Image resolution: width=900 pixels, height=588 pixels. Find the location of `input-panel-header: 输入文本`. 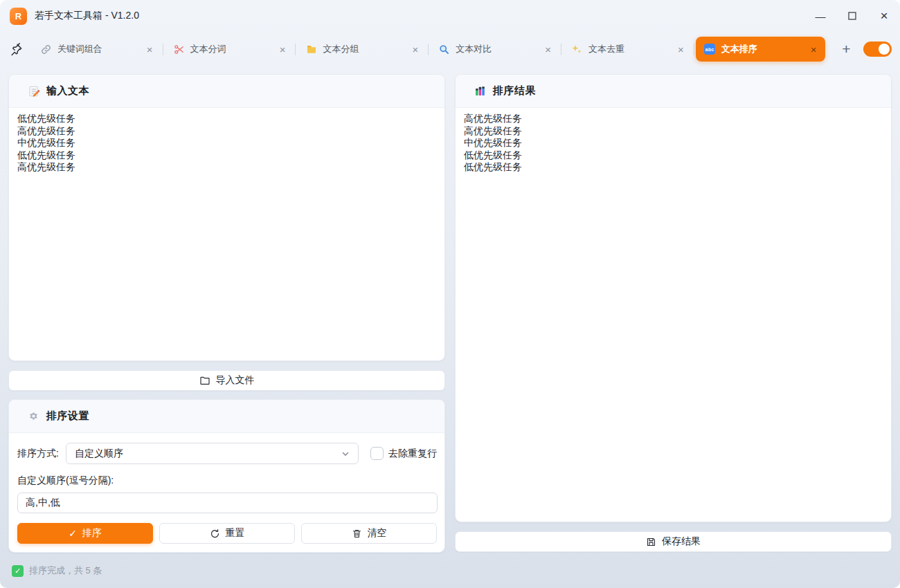

input-panel-header: 输入文本 is located at coordinates (227, 91).